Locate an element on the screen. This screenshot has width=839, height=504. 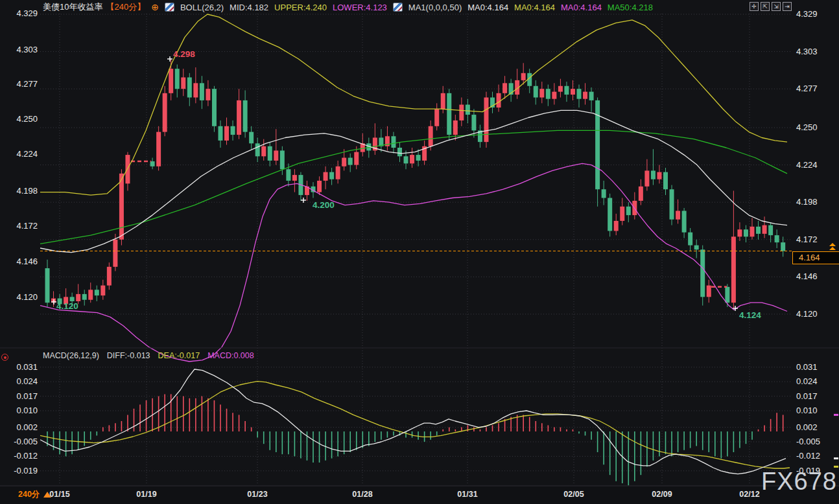
crosshair-icon: ✛ is located at coordinates (754, 6).